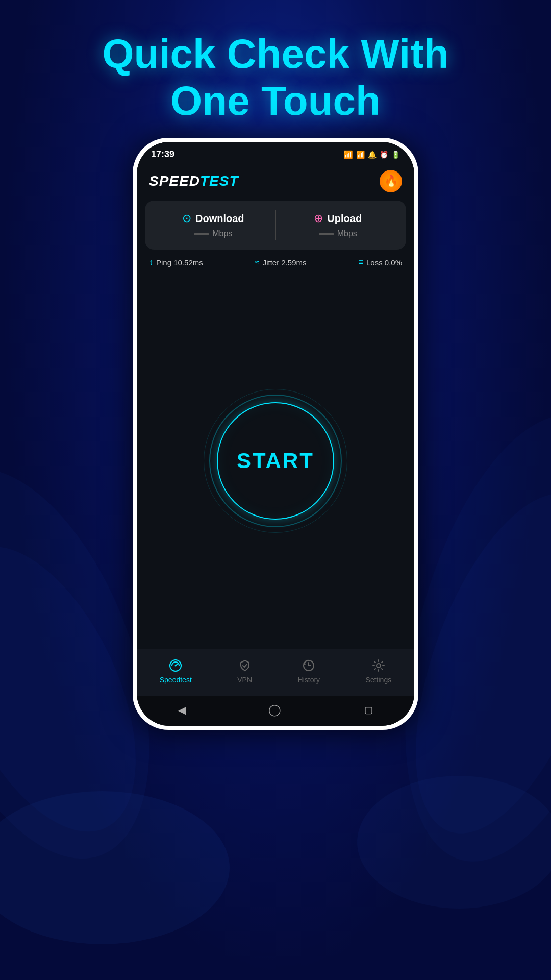 The width and height of the screenshot is (551, 980). Describe the element at coordinates (276, 711) in the screenshot. I see `android-nav: ◀ ◯ ▢` at that location.